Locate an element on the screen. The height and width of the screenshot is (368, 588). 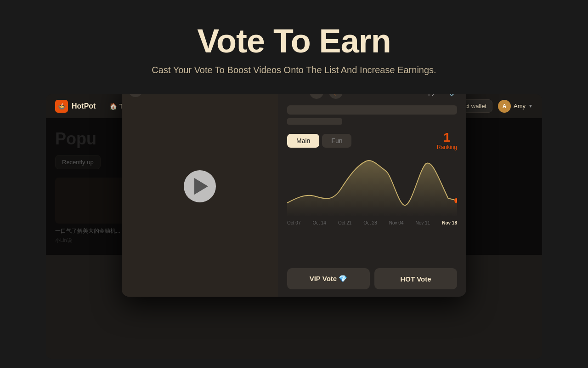
chevron-down-icon: ▼ is located at coordinates (531, 106).